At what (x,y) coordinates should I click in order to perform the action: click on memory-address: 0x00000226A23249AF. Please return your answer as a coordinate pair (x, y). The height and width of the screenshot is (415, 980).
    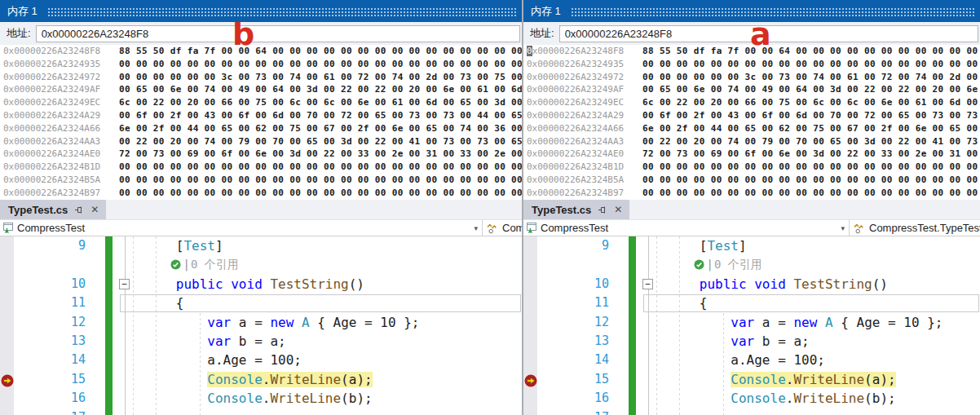
    Looking at the image, I should click on (585, 90).